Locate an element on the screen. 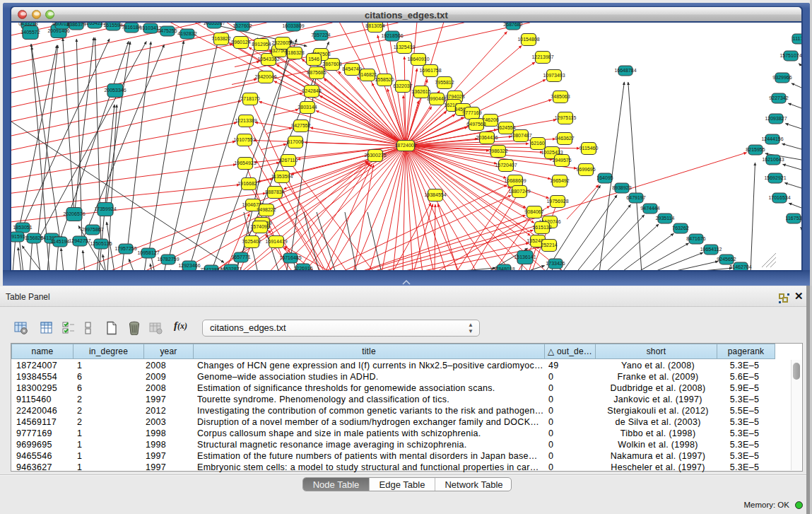 This screenshot has height=514, width=812. svg-text: 391591 is located at coordinates (18, 236).